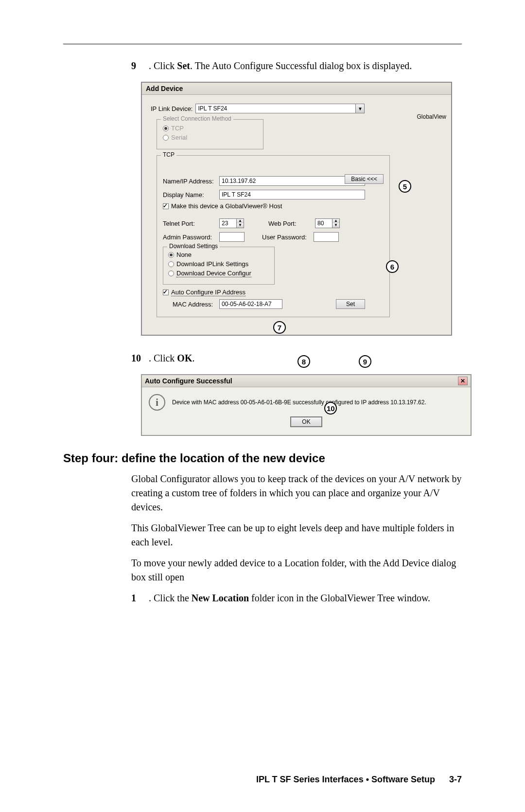 The width and height of the screenshot is (525, 812). What do you see at coordinates (276, 108) in the screenshot?
I see `ip-link-device-input: IPL T SF24` at bounding box center [276, 108].